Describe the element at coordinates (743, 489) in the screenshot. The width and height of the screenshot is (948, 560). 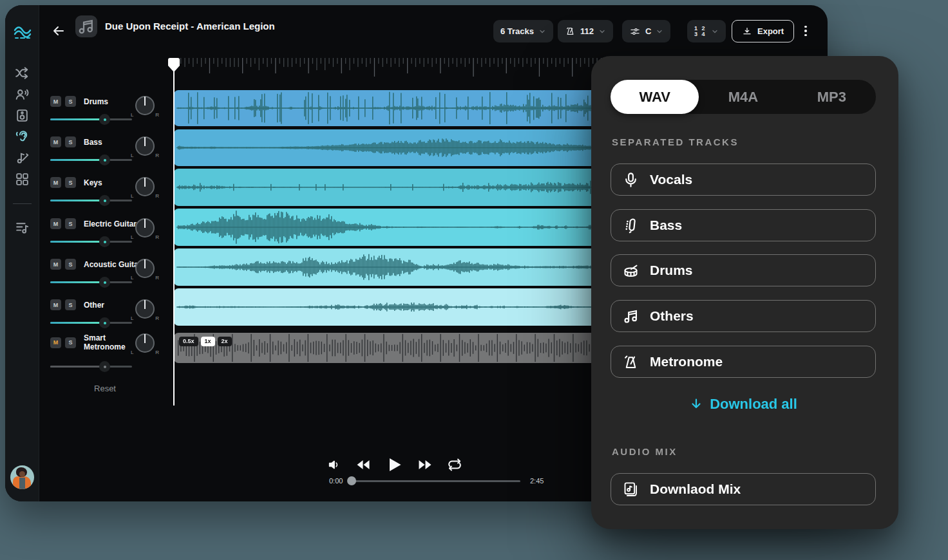
I see `download-mix-button: Downlaod Mix` at that location.